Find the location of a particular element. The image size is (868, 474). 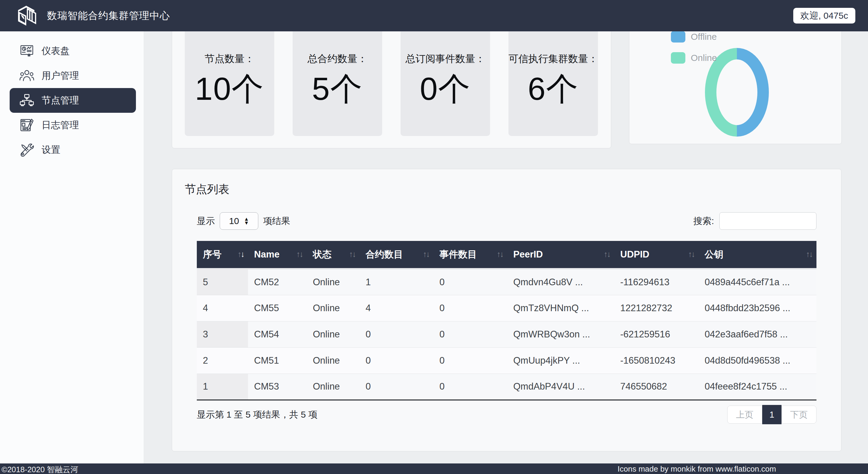

sidebar-item-label: 仪表盘 is located at coordinates (56, 51).